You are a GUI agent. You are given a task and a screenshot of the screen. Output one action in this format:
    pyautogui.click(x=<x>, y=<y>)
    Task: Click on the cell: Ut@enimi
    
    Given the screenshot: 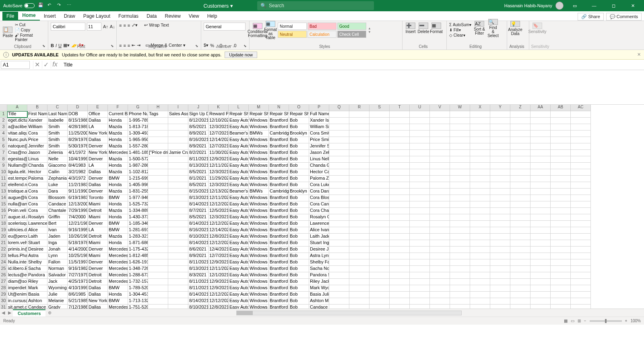 What is the action you would take?
    pyautogui.click(x=17, y=295)
    